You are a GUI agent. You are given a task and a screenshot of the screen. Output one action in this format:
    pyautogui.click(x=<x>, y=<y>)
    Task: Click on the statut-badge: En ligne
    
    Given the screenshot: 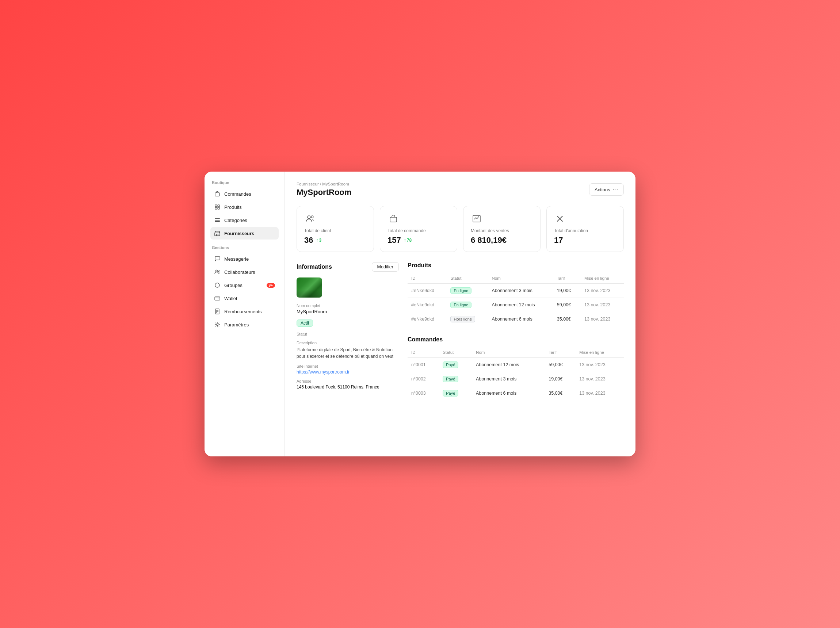 What is the action you would take?
    pyautogui.click(x=461, y=305)
    